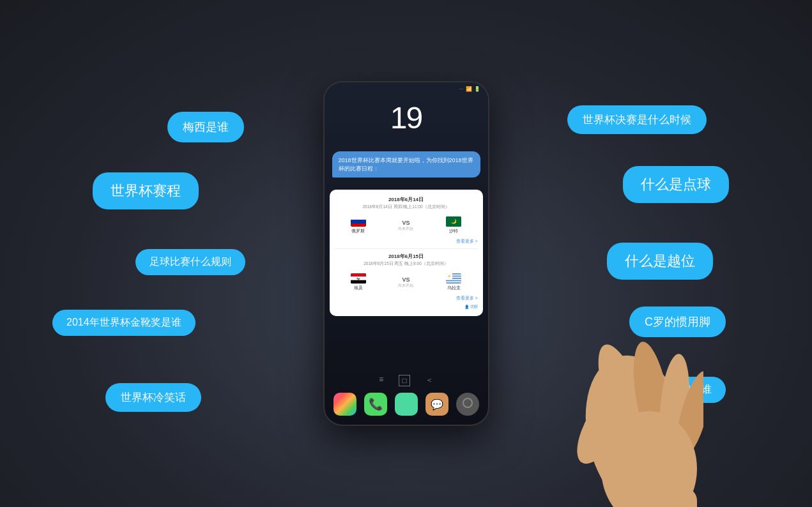 This screenshot has width=812, height=507. What do you see at coordinates (406, 254) in the screenshot?
I see `phone-screen: ··· 📶 🔋 19 2018世界杯比赛本周就要开始啦，为你找到2018世界杯的…` at bounding box center [406, 254].